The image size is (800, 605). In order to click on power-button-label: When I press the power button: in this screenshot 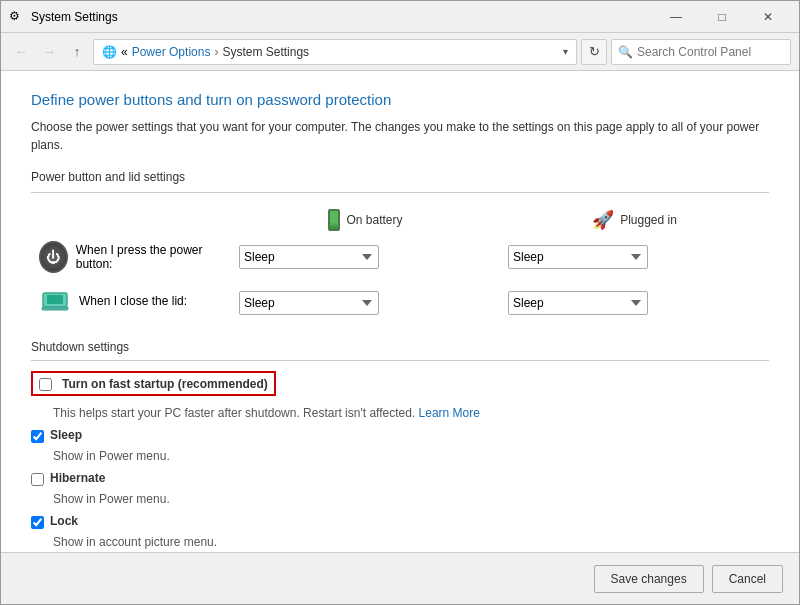, I will do `click(150, 257)`.